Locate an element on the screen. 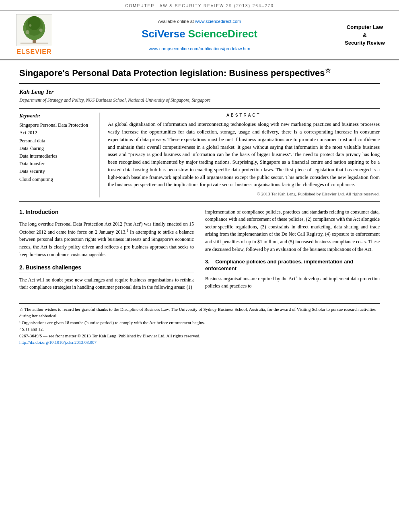  abstract-label: ABSTRACT is located at coordinates (244, 115).